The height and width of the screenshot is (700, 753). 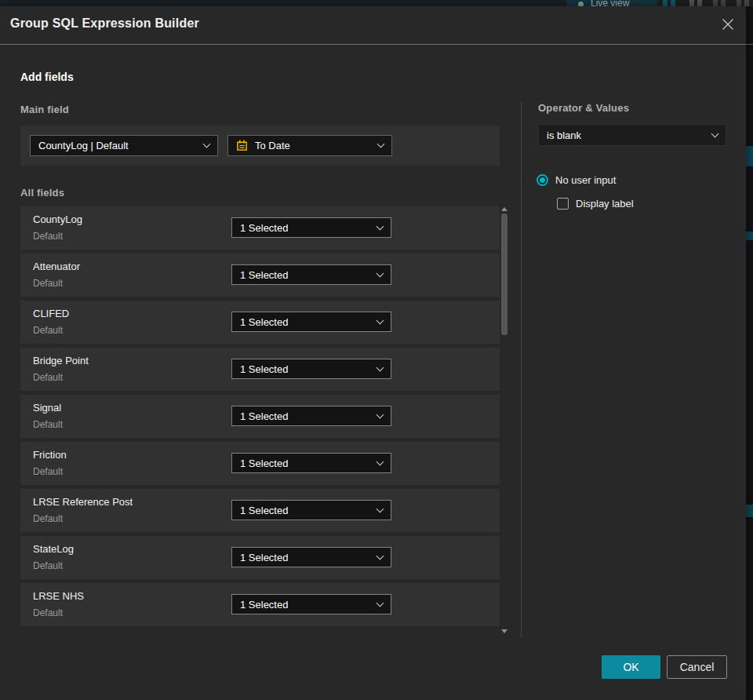 What do you see at coordinates (124, 146) in the screenshot?
I see `main-field-layer-select: CountyLog | Default` at bounding box center [124, 146].